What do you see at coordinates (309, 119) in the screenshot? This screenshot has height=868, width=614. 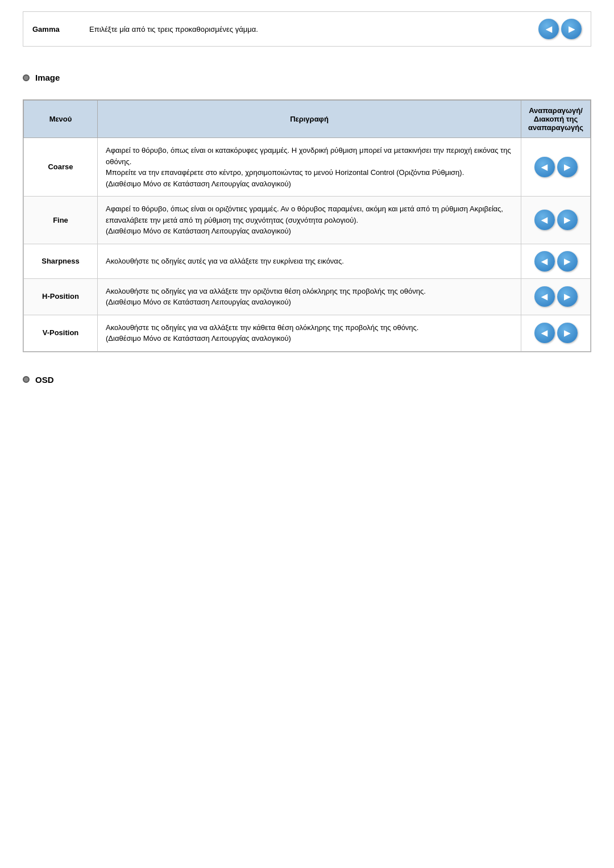 I see `col-header-desc: Περιγραφή` at bounding box center [309, 119].